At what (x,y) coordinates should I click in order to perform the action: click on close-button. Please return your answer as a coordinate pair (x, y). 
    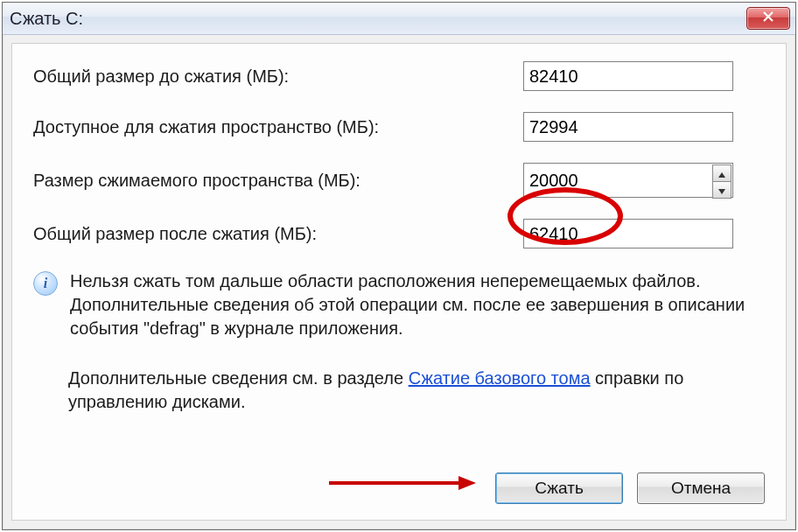
    Looking at the image, I should click on (768, 18).